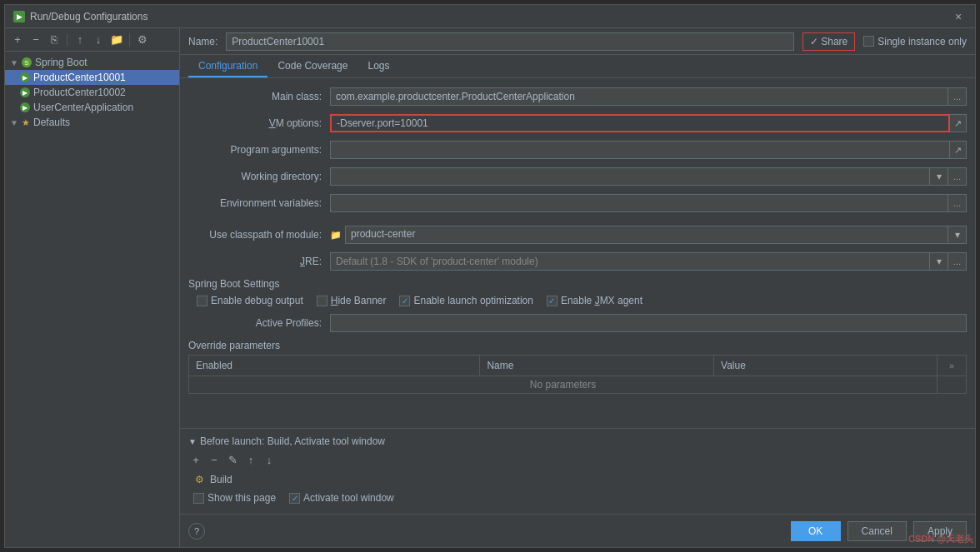  I want to click on hide-banner-label: Hide Banner, so click(352, 301).